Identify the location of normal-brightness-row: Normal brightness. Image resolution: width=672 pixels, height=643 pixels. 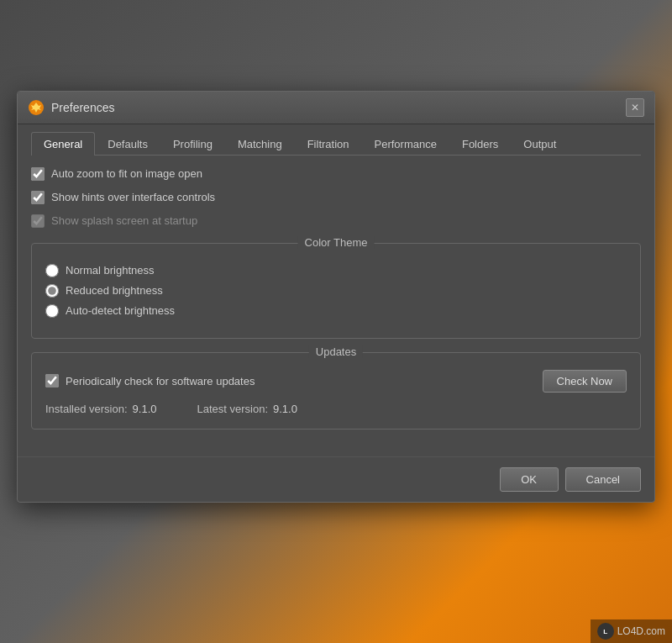
(336, 271).